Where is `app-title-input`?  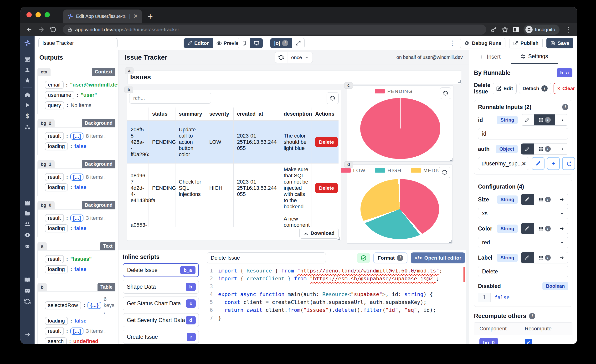
app-title-input is located at coordinates (78, 43).